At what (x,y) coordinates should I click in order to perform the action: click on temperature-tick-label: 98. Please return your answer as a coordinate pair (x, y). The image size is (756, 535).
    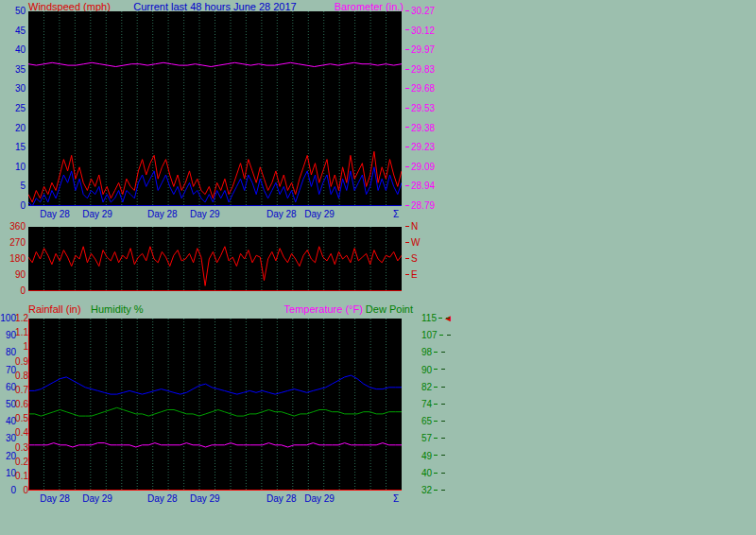
    Looking at the image, I should click on (431, 353).